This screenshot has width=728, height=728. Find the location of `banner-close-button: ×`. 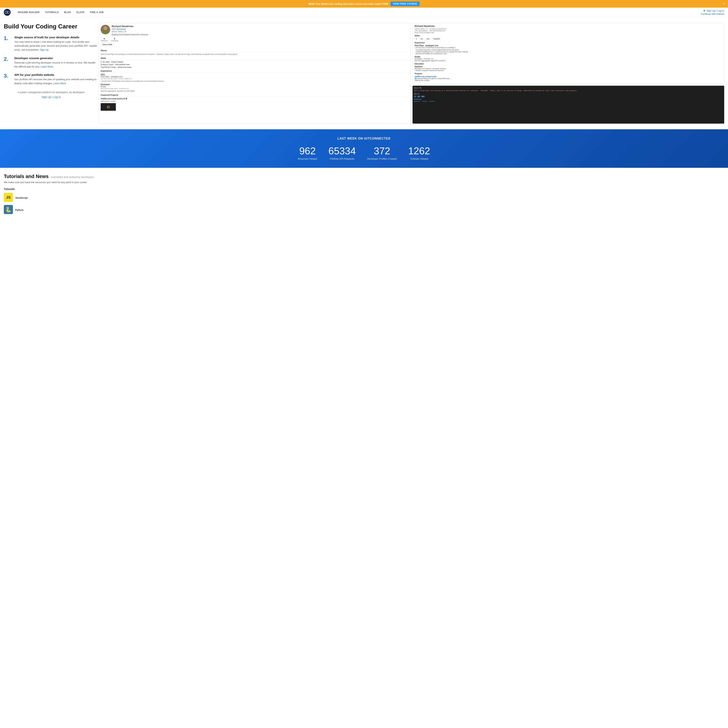

banner-close-button: × is located at coordinates (724, 4).